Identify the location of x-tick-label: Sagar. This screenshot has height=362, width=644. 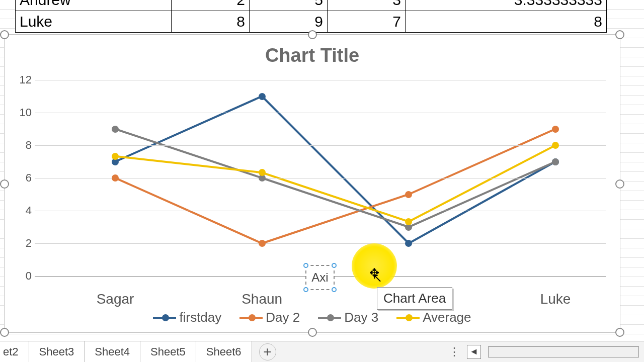
(116, 299).